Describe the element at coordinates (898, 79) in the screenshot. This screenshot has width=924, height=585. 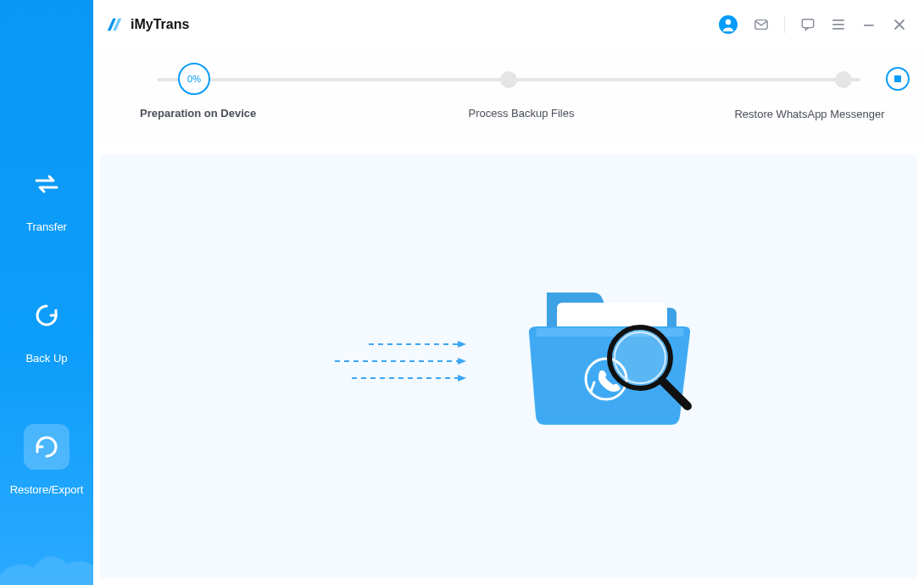
I see `stop-icon` at that location.